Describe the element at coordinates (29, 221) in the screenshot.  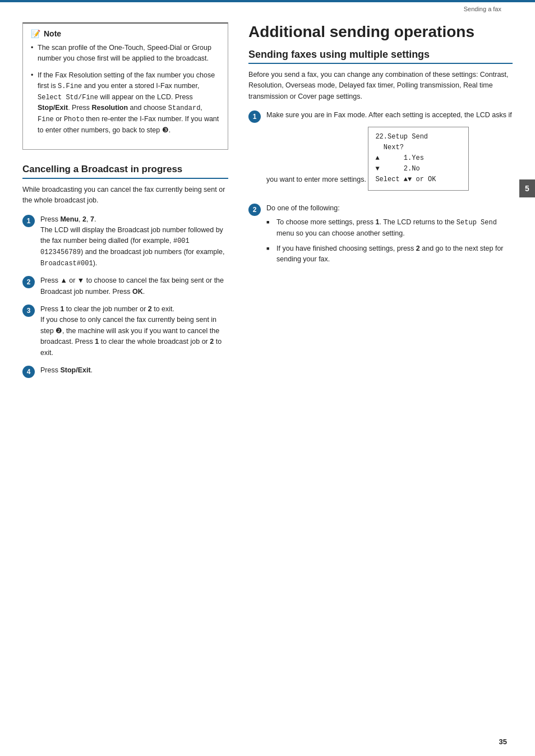
I see `step-number-1: 1` at that location.